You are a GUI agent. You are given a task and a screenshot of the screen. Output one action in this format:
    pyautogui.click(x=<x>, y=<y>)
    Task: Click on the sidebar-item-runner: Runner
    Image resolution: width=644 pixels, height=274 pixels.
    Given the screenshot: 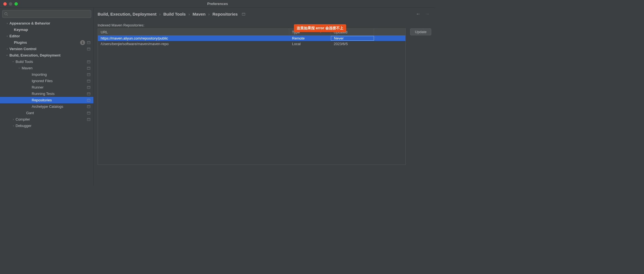 What is the action you would take?
    pyautogui.click(x=47, y=87)
    